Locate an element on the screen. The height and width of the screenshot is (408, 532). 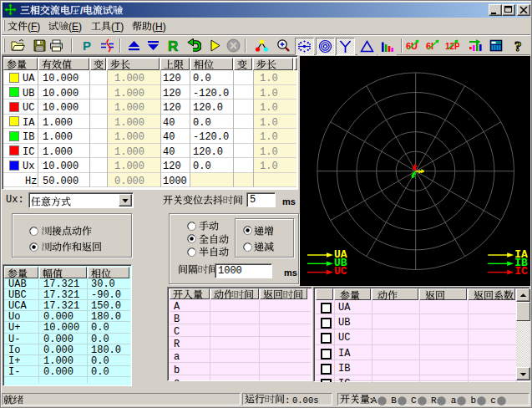
svg-text: 12P is located at coordinates (453, 47).